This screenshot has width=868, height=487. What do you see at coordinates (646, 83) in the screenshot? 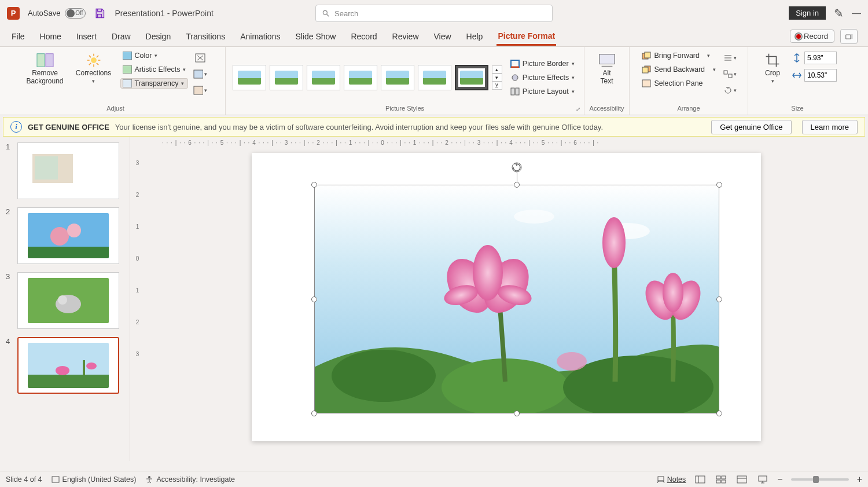
I see `selection-pane-icon` at bounding box center [646, 83].